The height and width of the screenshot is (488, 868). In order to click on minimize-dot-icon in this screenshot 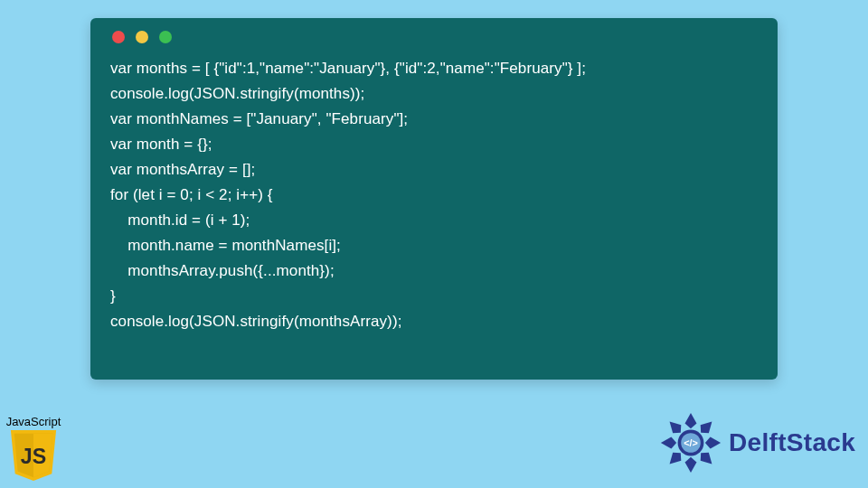, I will do `click(142, 37)`.